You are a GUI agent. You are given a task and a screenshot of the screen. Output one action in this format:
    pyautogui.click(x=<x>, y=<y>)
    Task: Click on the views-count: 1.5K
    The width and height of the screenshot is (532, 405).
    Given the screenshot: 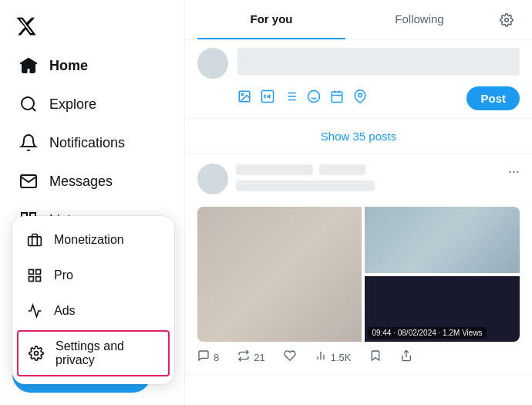 What is the action you would take?
    pyautogui.click(x=341, y=358)
    